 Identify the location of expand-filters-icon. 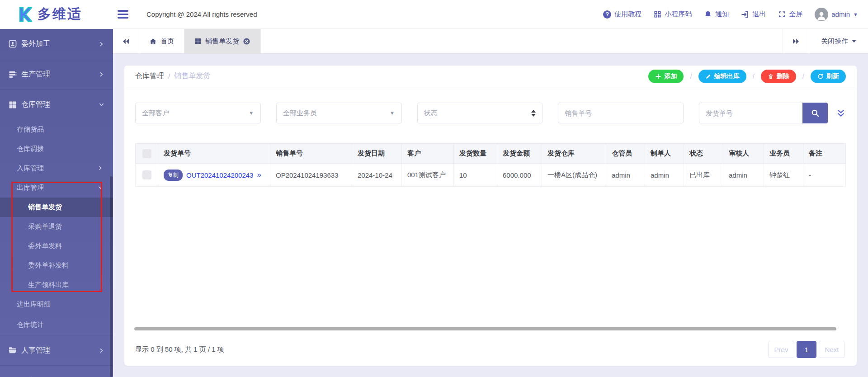
(841, 113).